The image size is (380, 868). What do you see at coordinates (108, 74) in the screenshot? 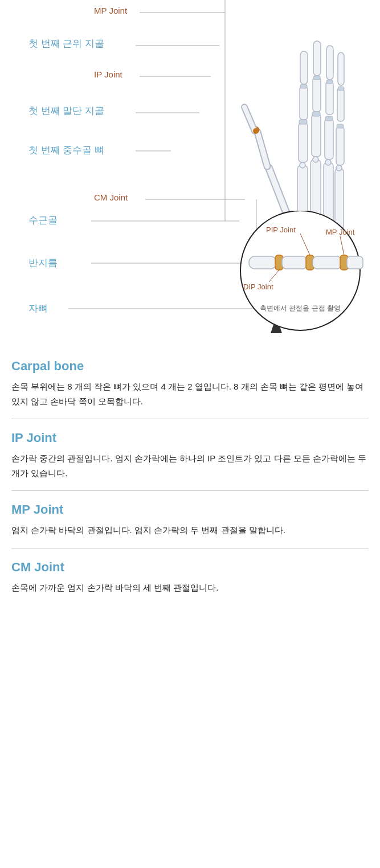
I see `label-ip-joint: IP Joint` at bounding box center [108, 74].